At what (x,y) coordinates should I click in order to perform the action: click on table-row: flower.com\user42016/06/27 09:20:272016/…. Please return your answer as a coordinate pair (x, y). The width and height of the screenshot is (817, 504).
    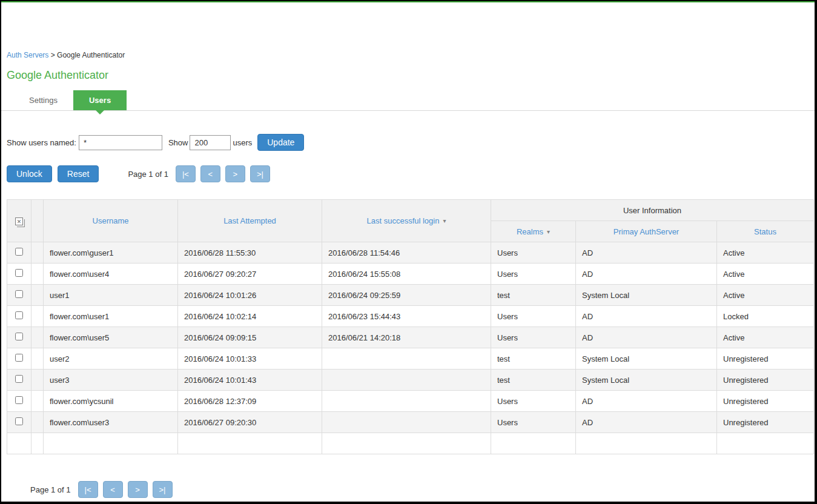
    Looking at the image, I should click on (411, 274).